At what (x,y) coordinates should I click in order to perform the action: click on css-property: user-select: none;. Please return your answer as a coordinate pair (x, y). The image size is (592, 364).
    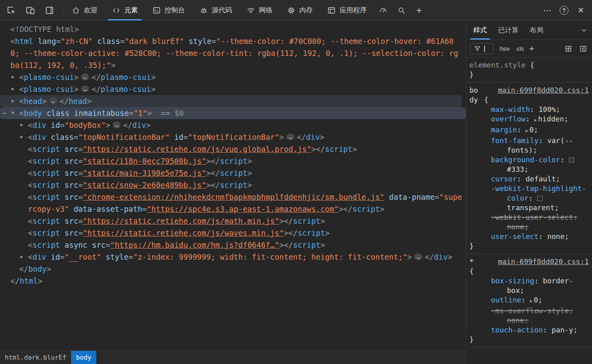
    Looking at the image, I should click on (529, 237).